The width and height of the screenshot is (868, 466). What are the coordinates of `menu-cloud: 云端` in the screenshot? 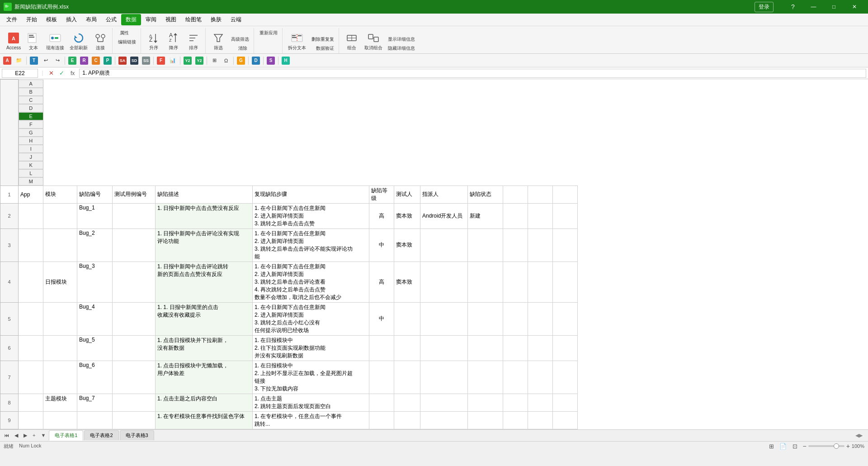 It's located at (236, 20).